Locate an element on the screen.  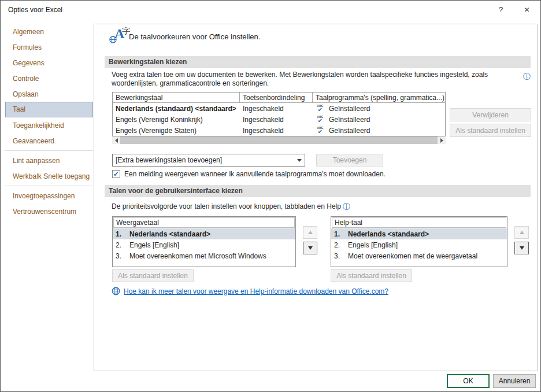
section-header-ui-languages: Talen voor de gebruikersinterface kiezen is located at coordinates (318, 191).